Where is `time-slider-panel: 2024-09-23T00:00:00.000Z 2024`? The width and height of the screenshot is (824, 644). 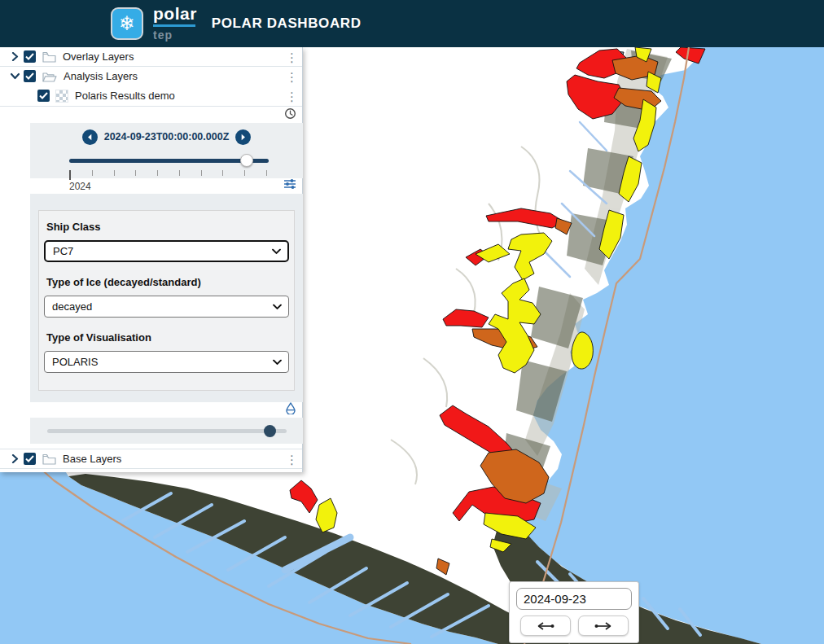 time-slider-panel: 2024-09-23T00:00:00.000Z 2024 is located at coordinates (166, 151).